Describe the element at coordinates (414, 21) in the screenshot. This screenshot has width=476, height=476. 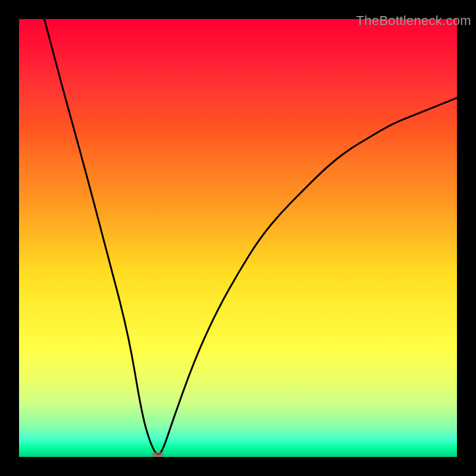
I see `watermark-text: TheBottleneck.com` at that location.